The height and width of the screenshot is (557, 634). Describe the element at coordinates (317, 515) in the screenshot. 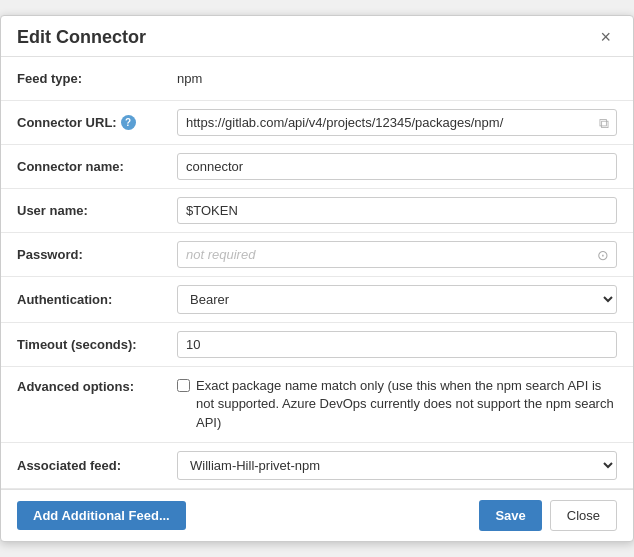

I see `dialog-footer: Add Additional Feed... Save Close` at that location.